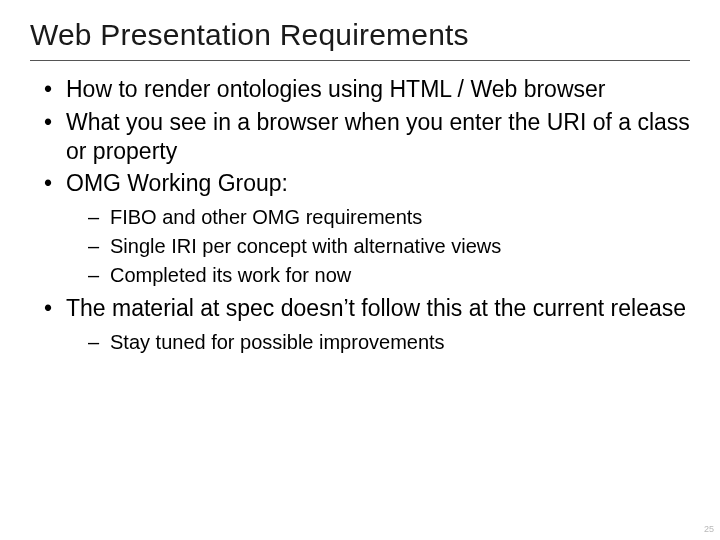 The width and height of the screenshot is (720, 540). Describe the element at coordinates (367, 90) in the screenshot. I see `list-item: How to render ontologies using HTML / We…` at that location.